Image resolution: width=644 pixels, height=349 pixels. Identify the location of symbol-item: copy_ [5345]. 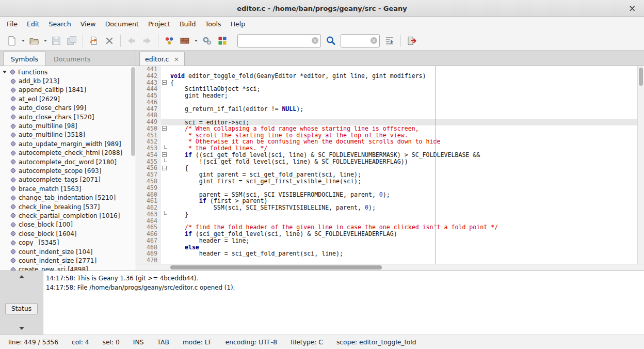
(68, 243).